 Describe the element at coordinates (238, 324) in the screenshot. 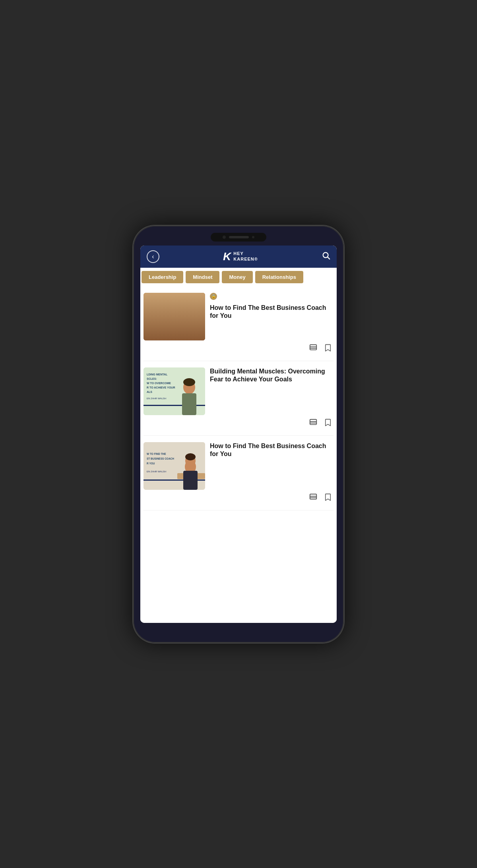

I see `article-item: 🔒 How to Find The Best Business Coach fo…` at that location.